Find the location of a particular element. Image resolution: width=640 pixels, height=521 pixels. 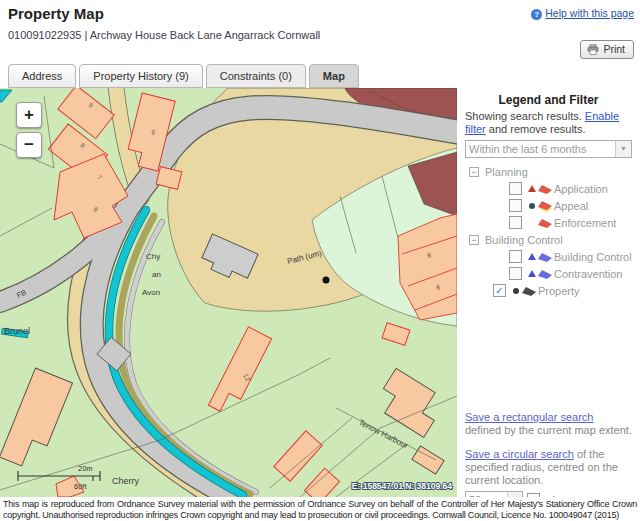

svg-text: Brunel is located at coordinates (17, 331).